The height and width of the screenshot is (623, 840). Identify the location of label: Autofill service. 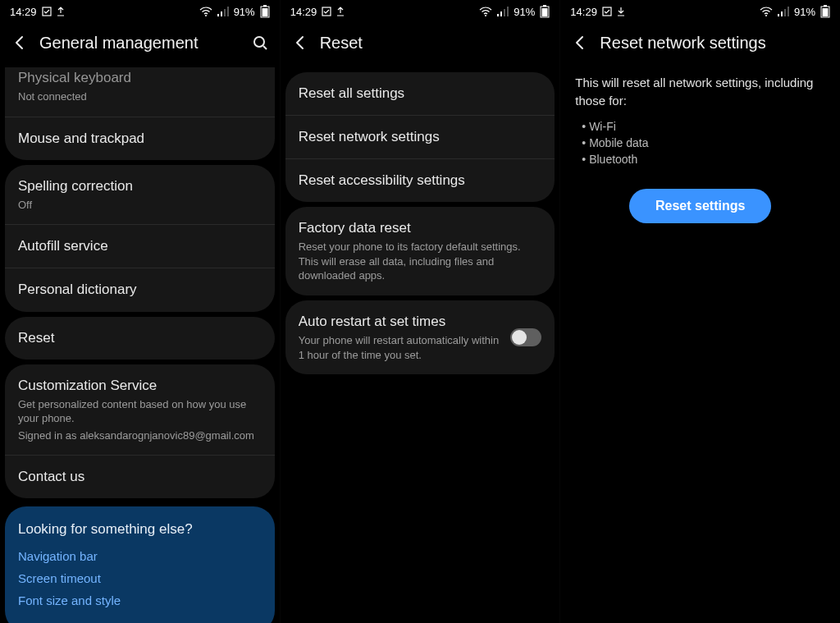
(139, 246).